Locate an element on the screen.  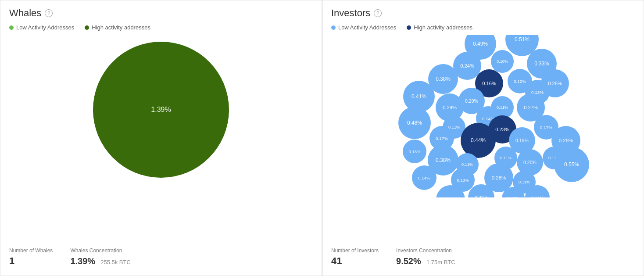
investors-help-icon: ? is located at coordinates (378, 13).